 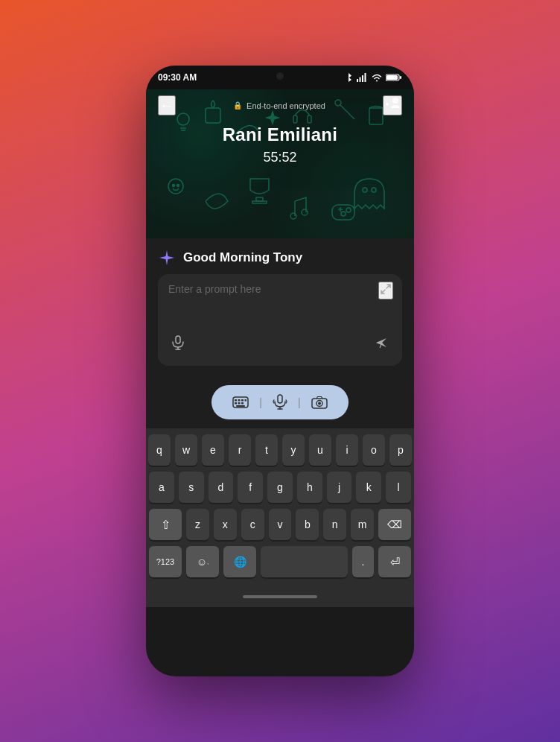 I want to click on key-m: m, so click(x=362, y=524).